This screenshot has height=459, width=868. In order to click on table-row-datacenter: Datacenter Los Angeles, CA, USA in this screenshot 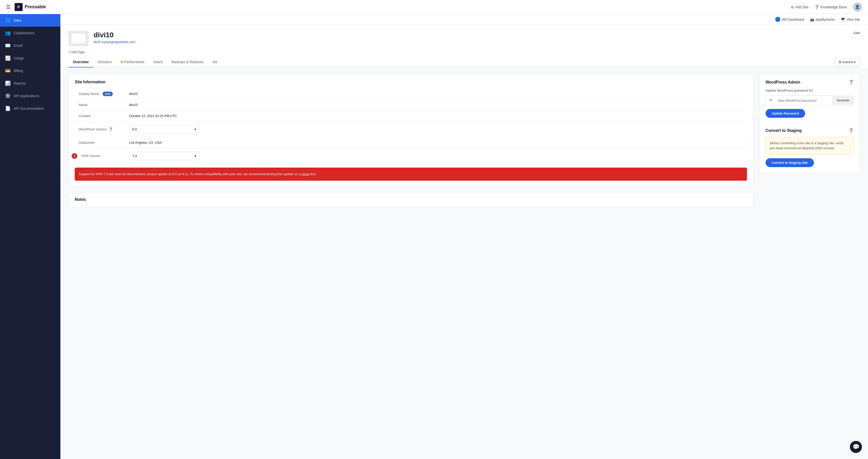, I will do `click(411, 143)`.